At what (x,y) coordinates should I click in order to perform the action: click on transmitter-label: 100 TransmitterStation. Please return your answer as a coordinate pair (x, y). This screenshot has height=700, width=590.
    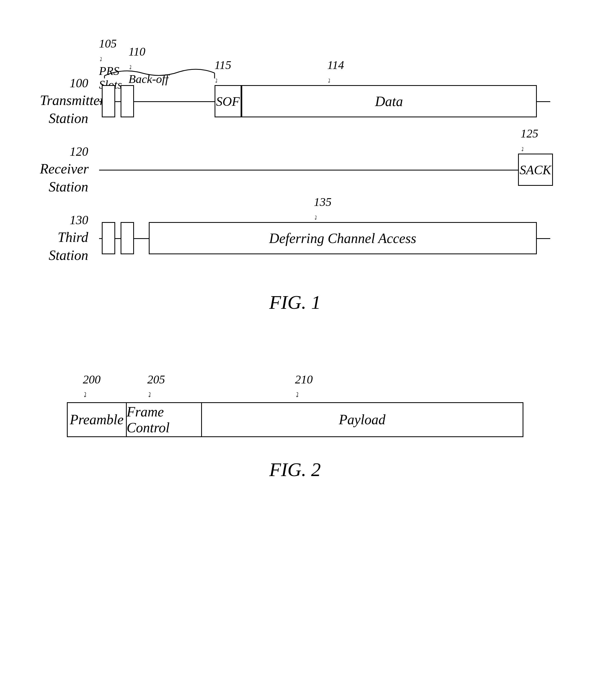
    Looking at the image, I should click on (70, 101).